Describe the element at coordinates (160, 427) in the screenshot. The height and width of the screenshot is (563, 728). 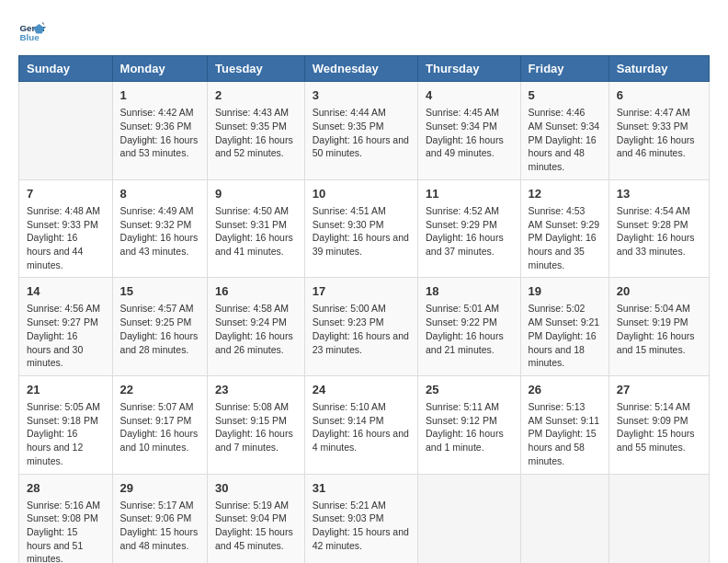
I see `cell-content: Sunrise: 5:07 AM Sunset: 9:17 PM Dayligh…` at that location.